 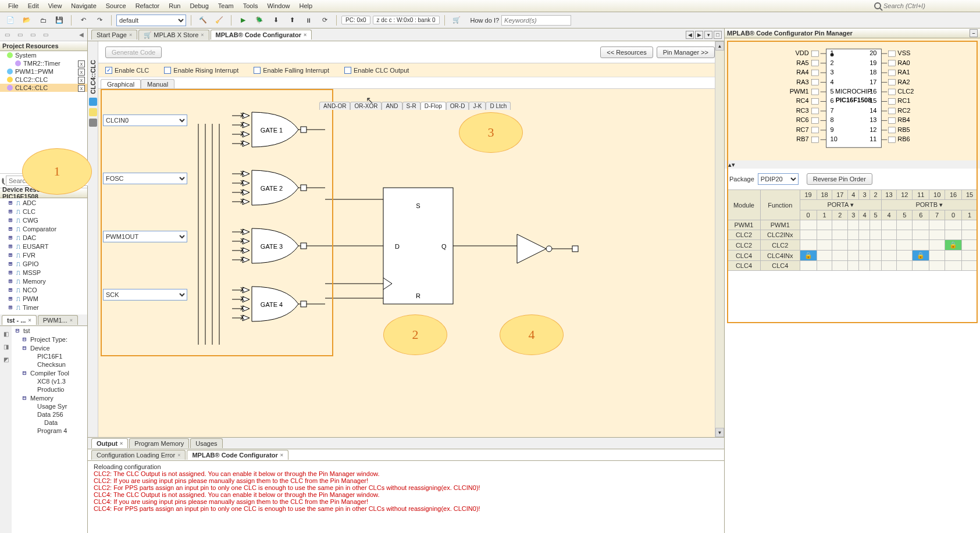 I want to click on reverse-pin-order-button: Reverse Pin Order, so click(x=840, y=179).